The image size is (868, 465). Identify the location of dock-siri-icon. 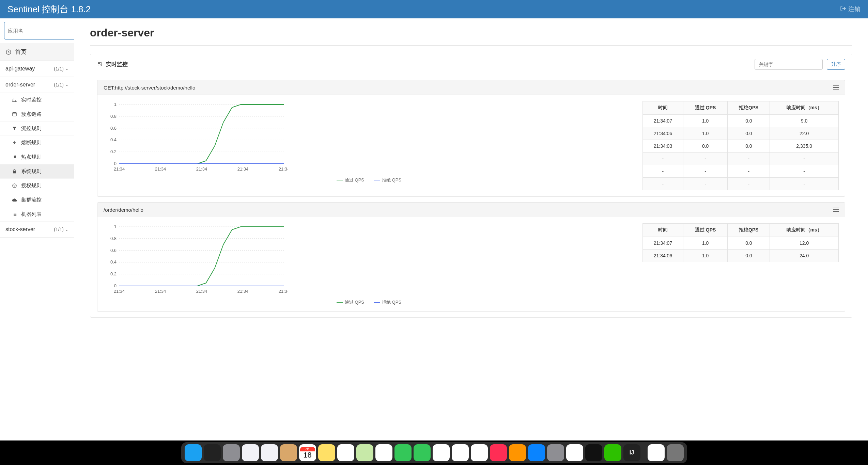
(212, 453).